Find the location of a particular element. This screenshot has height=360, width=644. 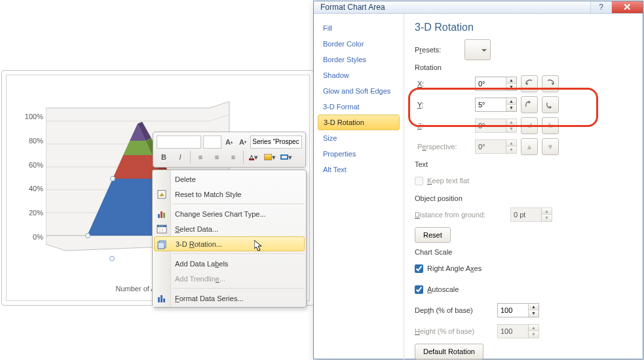

help-button: ? is located at coordinates (601, 7).